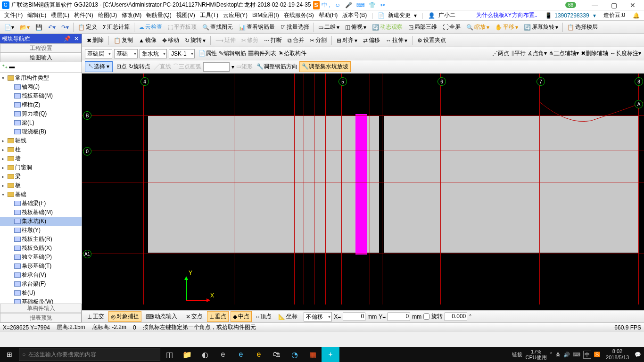 This screenshot has height=362, width=644. Describe the element at coordinates (41, 308) in the screenshot. I see `tab-single-input: 单构件输入` at that location.